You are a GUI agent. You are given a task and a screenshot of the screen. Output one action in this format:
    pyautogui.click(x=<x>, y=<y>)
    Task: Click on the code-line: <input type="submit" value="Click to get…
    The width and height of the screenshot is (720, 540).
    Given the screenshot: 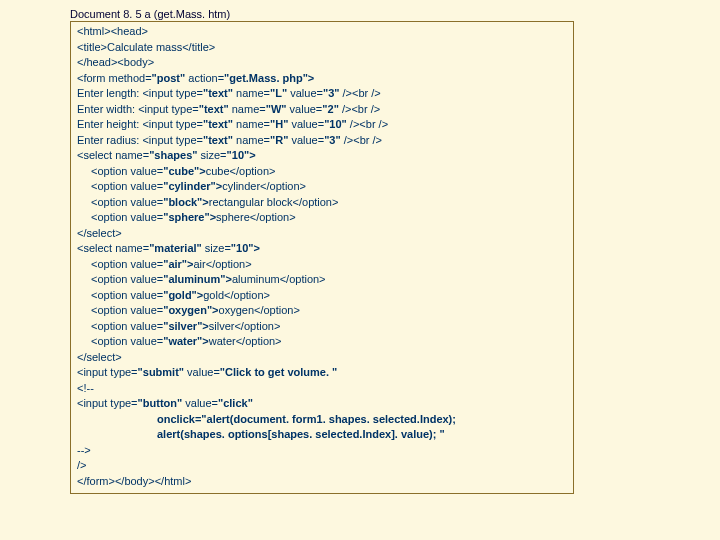 What is the action you would take?
    pyautogui.click(x=322, y=373)
    